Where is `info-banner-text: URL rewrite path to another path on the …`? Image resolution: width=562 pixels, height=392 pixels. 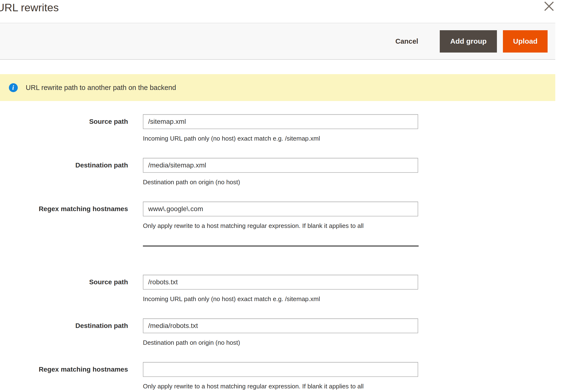
info-banner-text: URL rewrite path to another path on the … is located at coordinates (101, 88).